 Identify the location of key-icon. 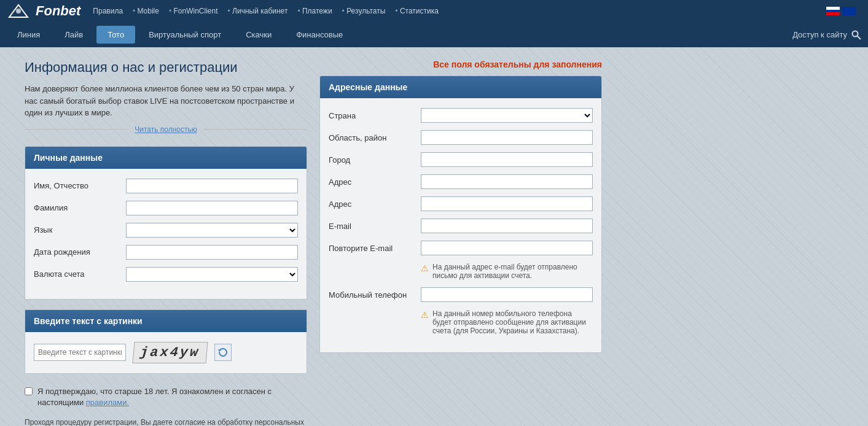
(856, 35).